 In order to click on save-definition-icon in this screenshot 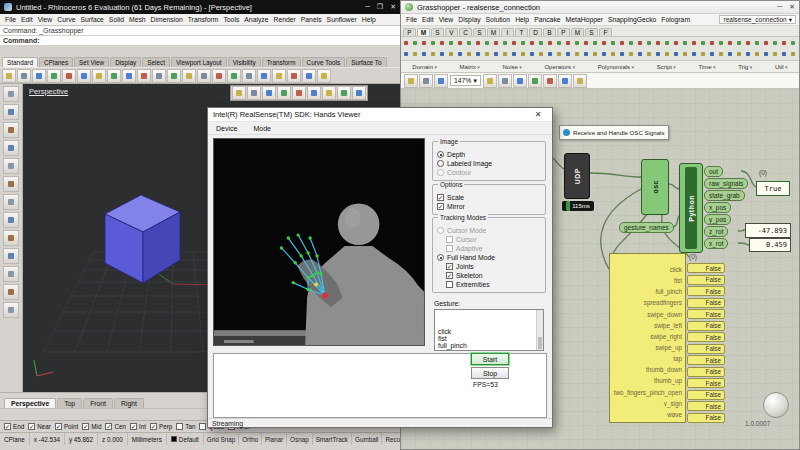, I will do `click(441, 81)`.